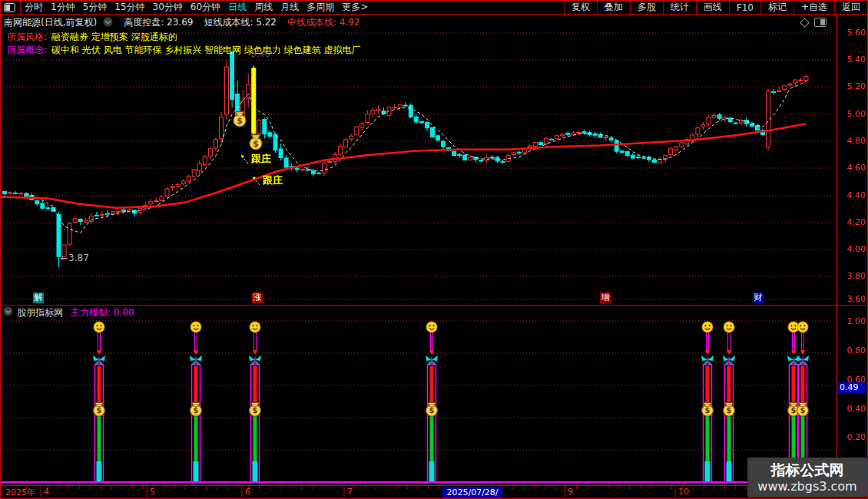 The height and width of the screenshot is (499, 868). I want to click on period-tab-分时: 分时, so click(34, 8).